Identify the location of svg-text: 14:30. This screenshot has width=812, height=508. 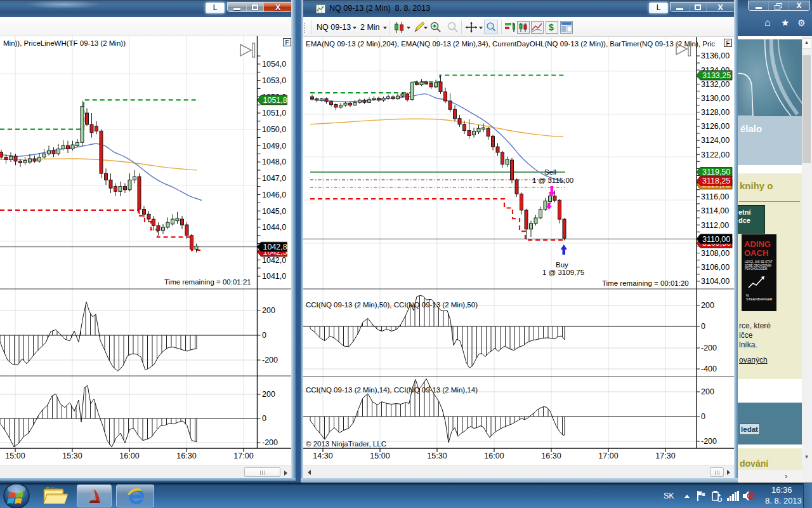
(322, 456).